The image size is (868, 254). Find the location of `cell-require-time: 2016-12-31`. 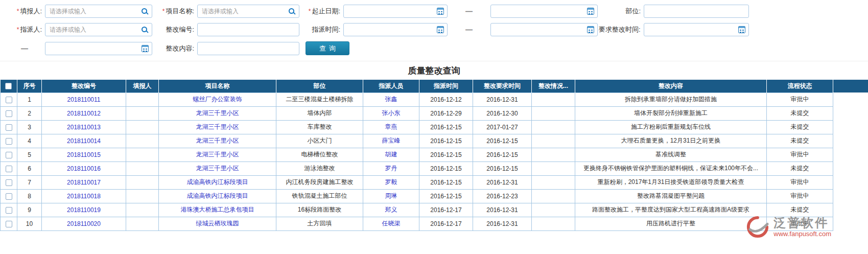

cell-require-time: 2016-12-31 is located at coordinates (503, 210).